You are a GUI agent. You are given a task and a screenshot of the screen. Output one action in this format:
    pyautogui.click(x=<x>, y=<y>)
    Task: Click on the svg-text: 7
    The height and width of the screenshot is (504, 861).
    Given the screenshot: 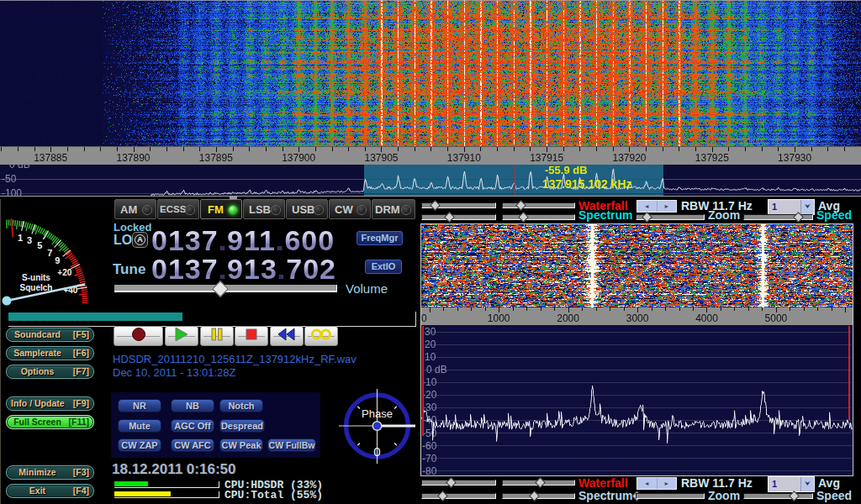 What is the action you would take?
    pyautogui.click(x=50, y=253)
    